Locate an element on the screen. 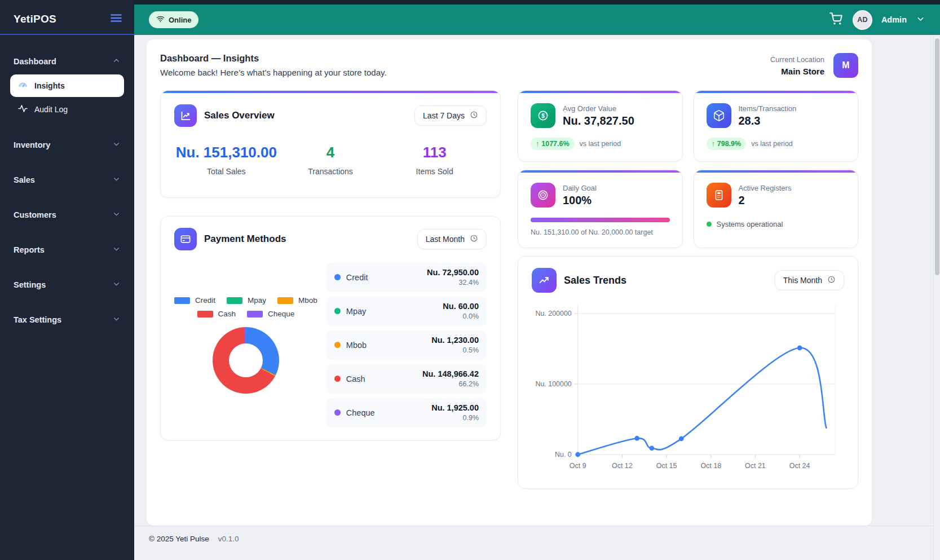 Image resolution: width=940 pixels, height=560 pixels. cart-icon is located at coordinates (836, 20).